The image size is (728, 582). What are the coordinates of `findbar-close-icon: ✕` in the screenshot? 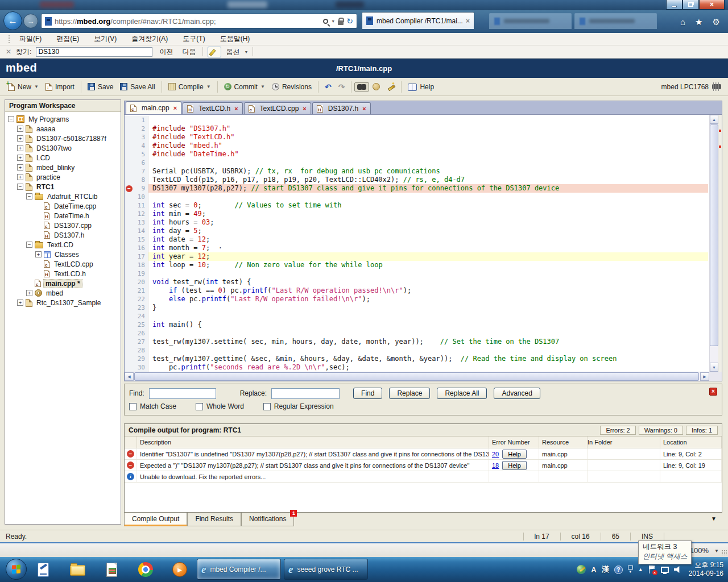 It's located at (9, 52).